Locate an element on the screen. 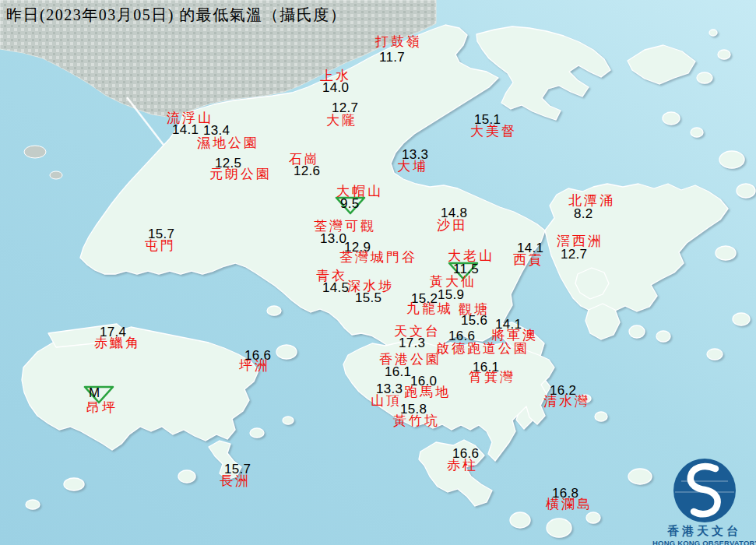 The height and width of the screenshot is (545, 756). station-name-label: 坪洲 is located at coordinates (255, 366).